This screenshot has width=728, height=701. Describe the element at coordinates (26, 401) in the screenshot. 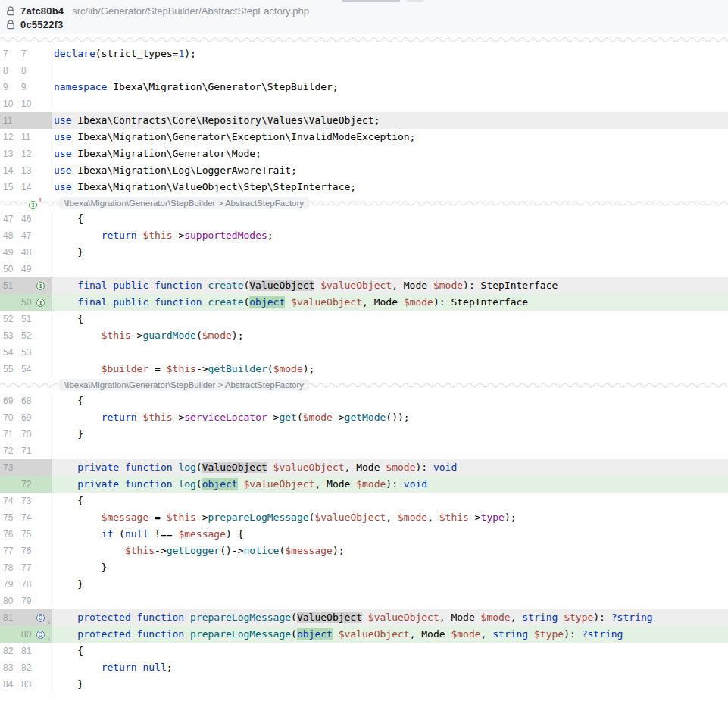

I see `line-number-gutter: 6968` at that location.